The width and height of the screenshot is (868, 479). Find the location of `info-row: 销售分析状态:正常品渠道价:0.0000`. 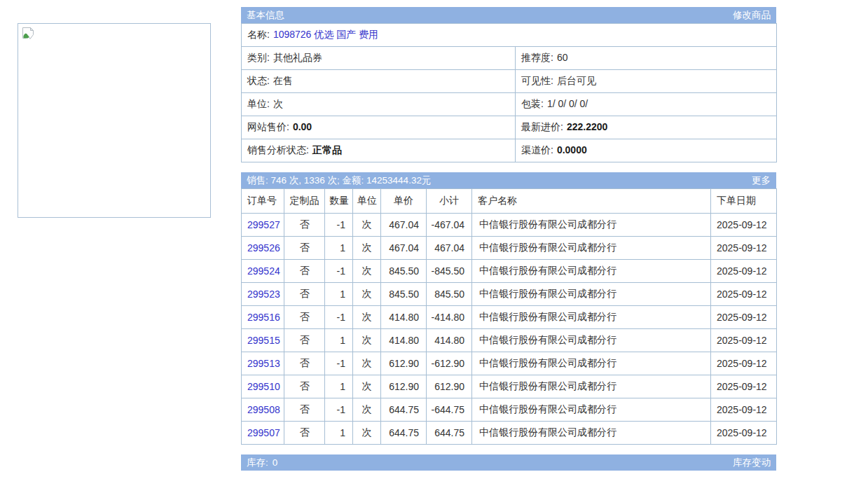

info-row: 销售分析状态:正常品渠道价:0.0000 is located at coordinates (509, 151).